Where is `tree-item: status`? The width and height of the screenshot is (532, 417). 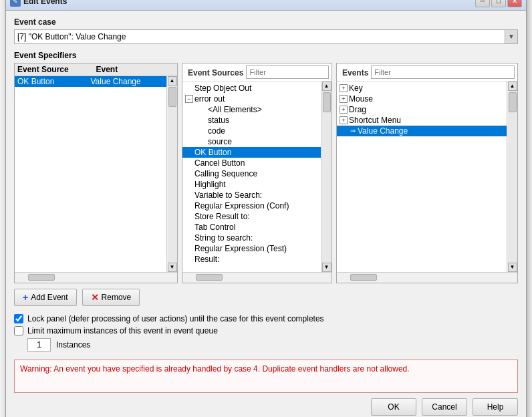
tree-item: status is located at coordinates (251, 120).